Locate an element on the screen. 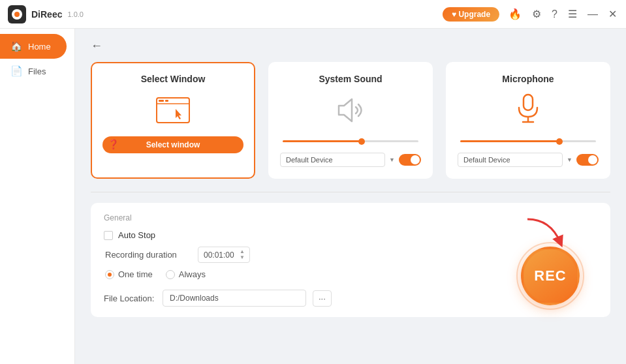  system-sound-icon-area is located at coordinates (351, 110).